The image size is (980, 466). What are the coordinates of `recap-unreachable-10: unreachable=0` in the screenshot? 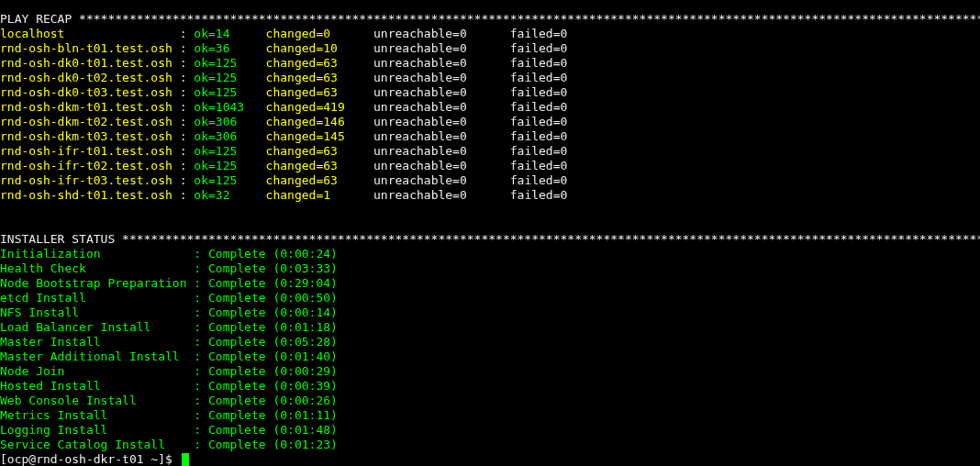 It's located at (431, 180).